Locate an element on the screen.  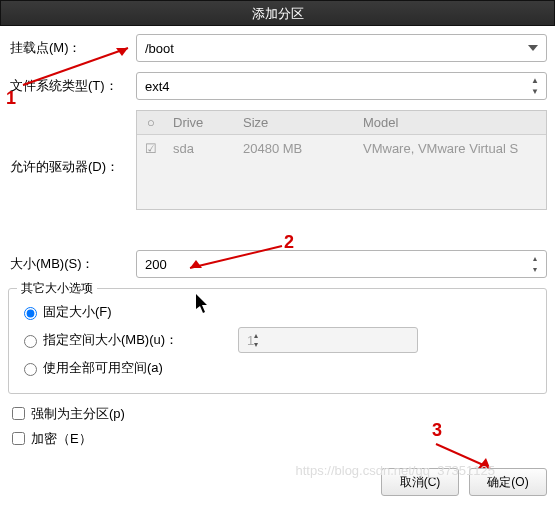
header-model: Model is located at coordinates (450, 122).